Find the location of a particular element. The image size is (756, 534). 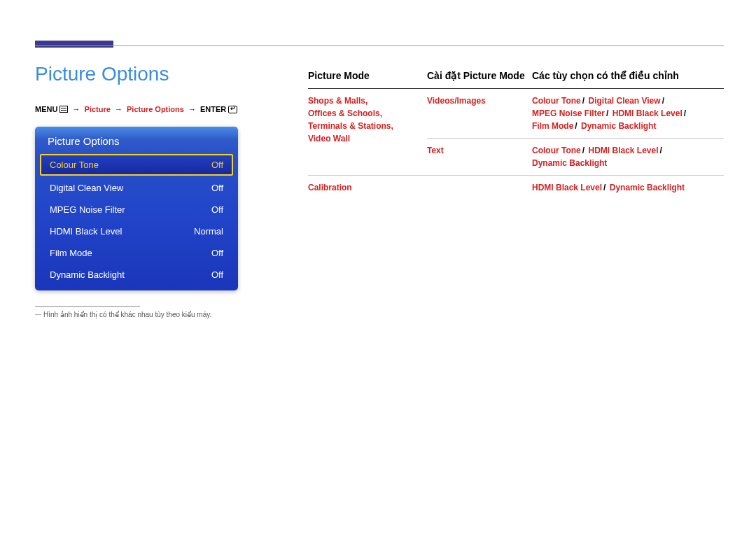

option-item: MPEG Noise Filter is located at coordinates (568, 113).